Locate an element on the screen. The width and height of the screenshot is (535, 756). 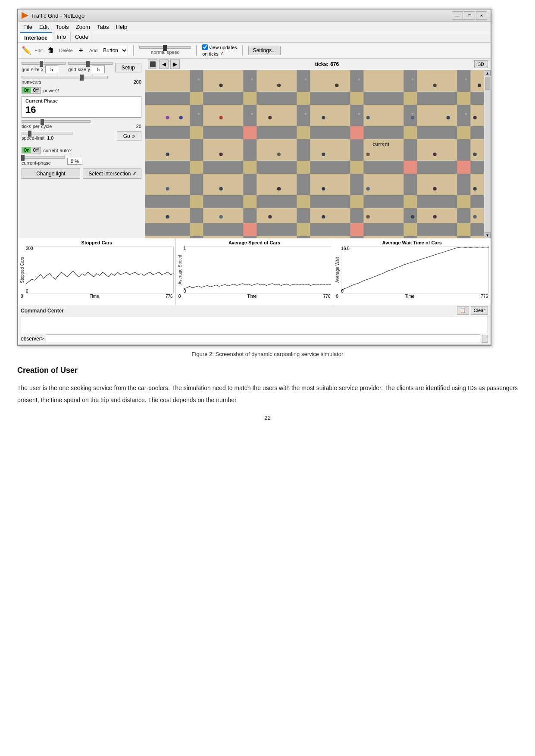
settings-button: Settings... is located at coordinates (265, 50).